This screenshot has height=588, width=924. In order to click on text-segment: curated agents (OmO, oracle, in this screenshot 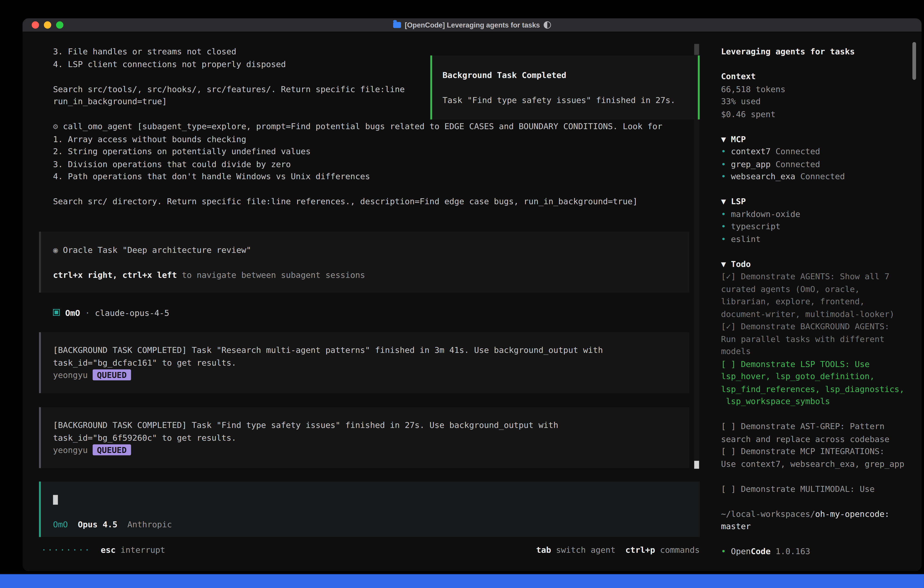, I will do `click(790, 289)`.